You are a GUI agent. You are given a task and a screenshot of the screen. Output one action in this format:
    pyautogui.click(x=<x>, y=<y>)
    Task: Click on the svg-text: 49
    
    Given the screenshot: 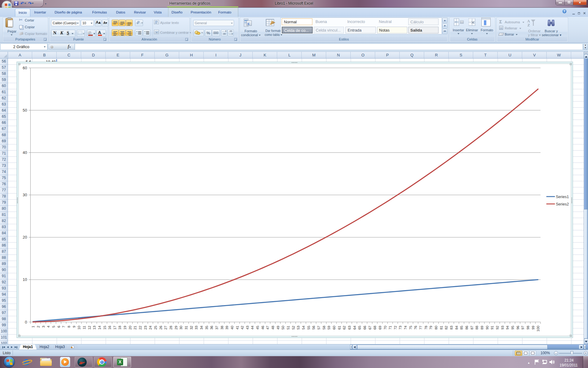 What is the action you would take?
    pyautogui.click(x=278, y=328)
    